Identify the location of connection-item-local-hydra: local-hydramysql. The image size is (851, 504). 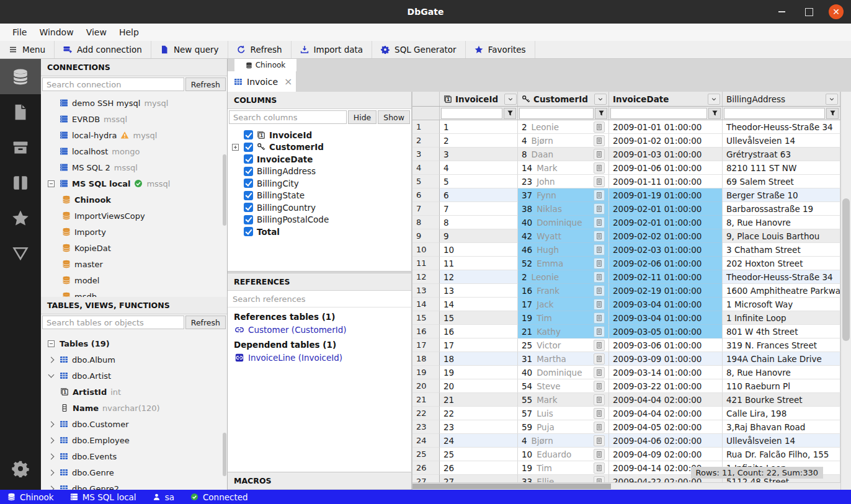
(134, 135).